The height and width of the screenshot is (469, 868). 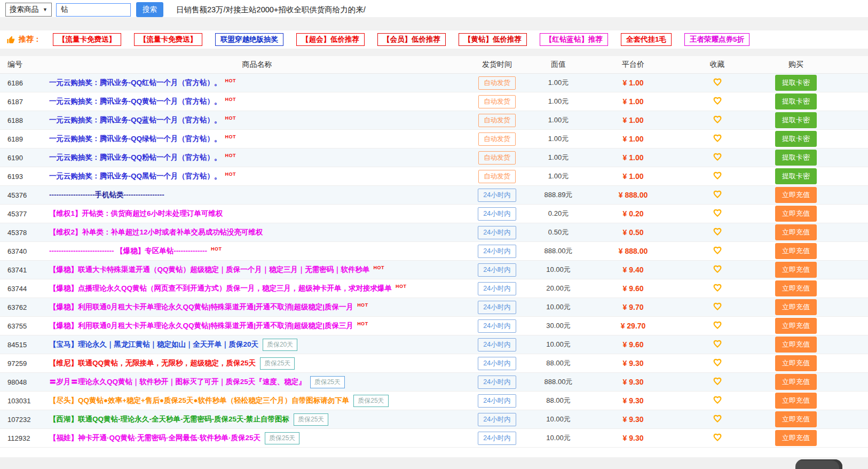 I want to click on product-name-link: 【宝马】理论永久｜黑龙江黄钻｜稳定如山｜全天开单｜质保20天, so click(x=154, y=345).